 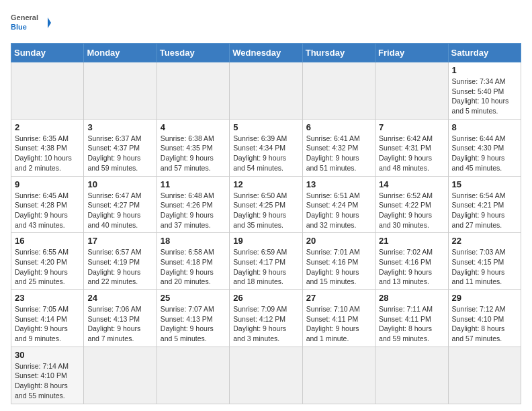 What do you see at coordinates (193, 318) in the screenshot?
I see `calendar-cell: 25Sunrise: 7:07 AM Sunset: 4:13 PM Dayli…` at bounding box center [193, 318].